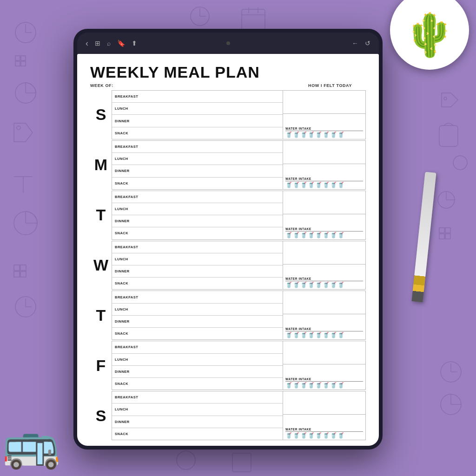 The image size is (476, 476). I want to click on bookmark-icon: 🔖, so click(121, 43).